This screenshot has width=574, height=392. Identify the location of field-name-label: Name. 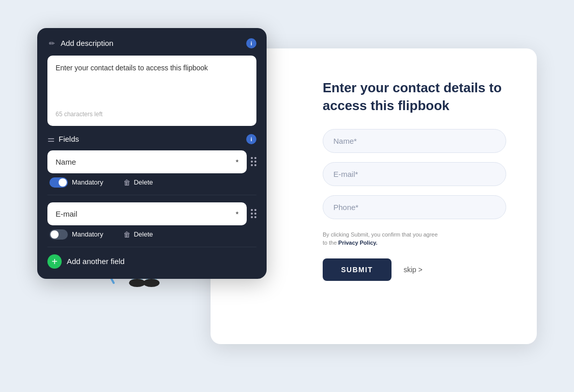
(66, 162).